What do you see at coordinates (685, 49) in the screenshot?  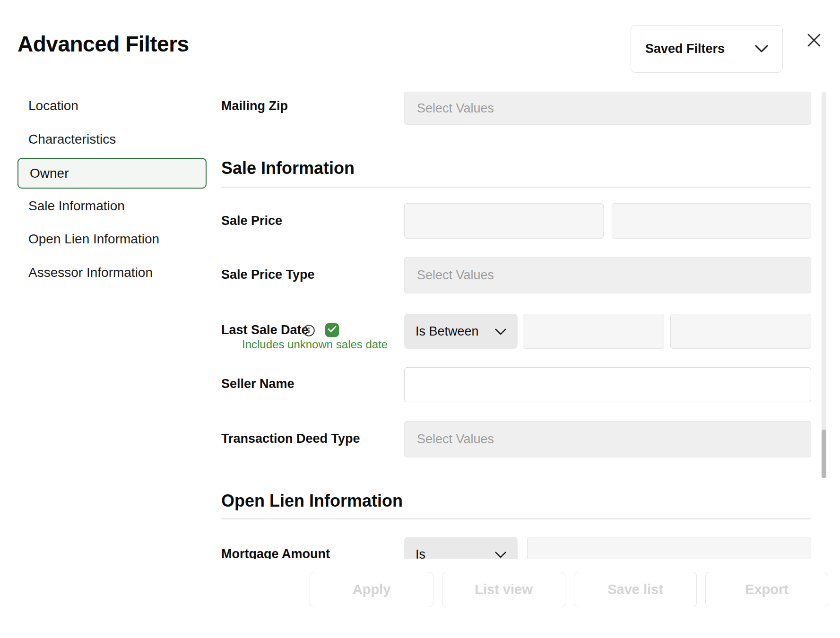 I see `saved-filters-label: Saved Filters` at bounding box center [685, 49].